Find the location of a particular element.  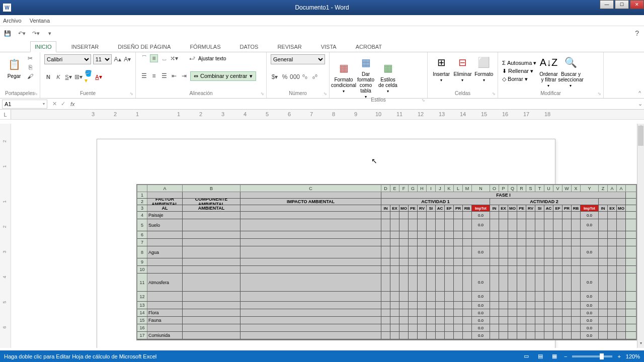

eraser-icon: ◇ is located at coordinates (504, 79).